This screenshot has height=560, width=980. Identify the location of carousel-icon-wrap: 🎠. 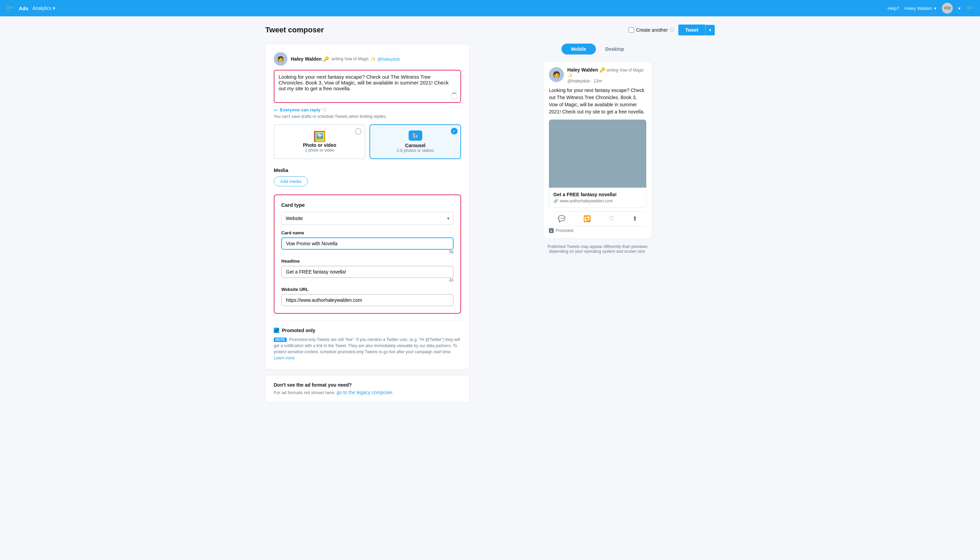
(415, 135).